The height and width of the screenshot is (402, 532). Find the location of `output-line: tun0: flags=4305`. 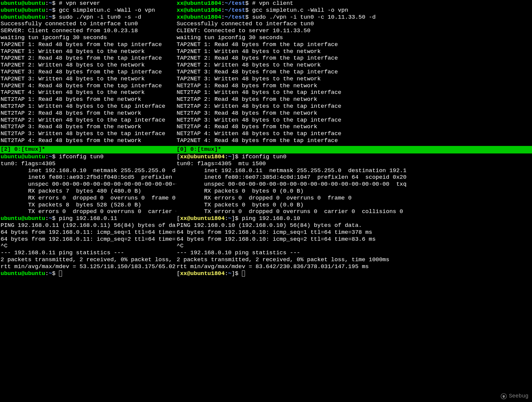

output-line: tun0: flags=4305 is located at coordinates (88, 164).